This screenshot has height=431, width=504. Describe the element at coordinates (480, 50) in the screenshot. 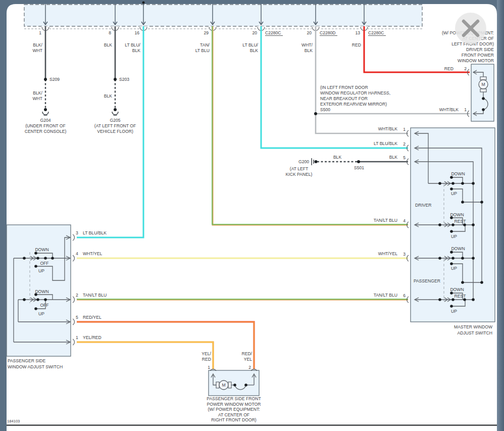

I see `component-label: DRIVER SIDE` at that location.